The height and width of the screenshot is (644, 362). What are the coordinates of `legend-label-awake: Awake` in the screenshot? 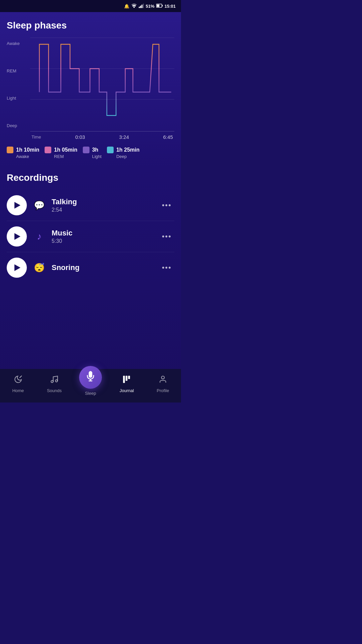 It's located at (27, 156).